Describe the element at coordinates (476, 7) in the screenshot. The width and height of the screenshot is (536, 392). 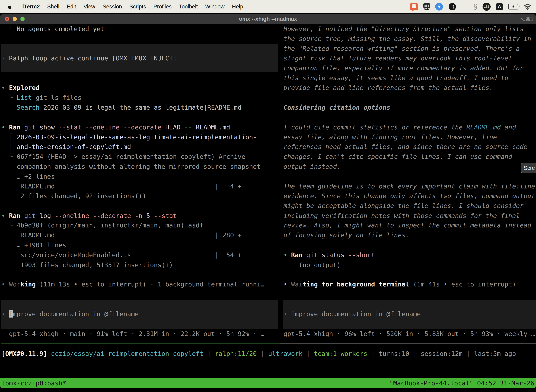
I see `squiggle-icon: §` at that location.